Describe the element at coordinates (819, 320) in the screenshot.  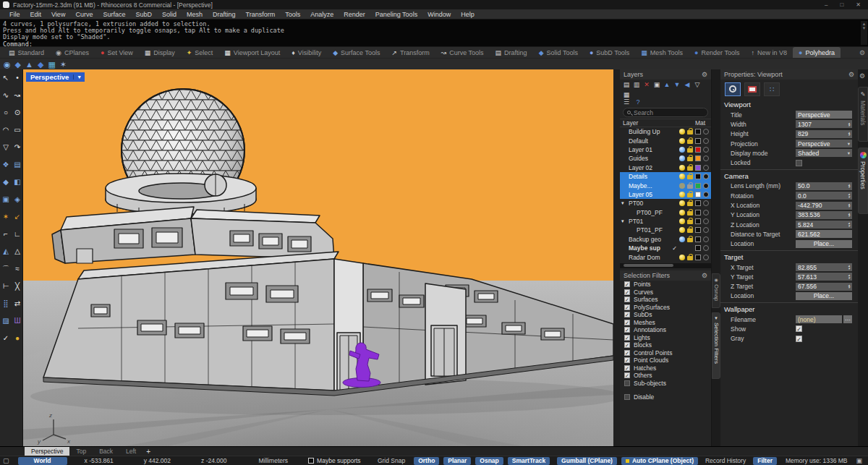
I see `filename-field: (none)` at that location.